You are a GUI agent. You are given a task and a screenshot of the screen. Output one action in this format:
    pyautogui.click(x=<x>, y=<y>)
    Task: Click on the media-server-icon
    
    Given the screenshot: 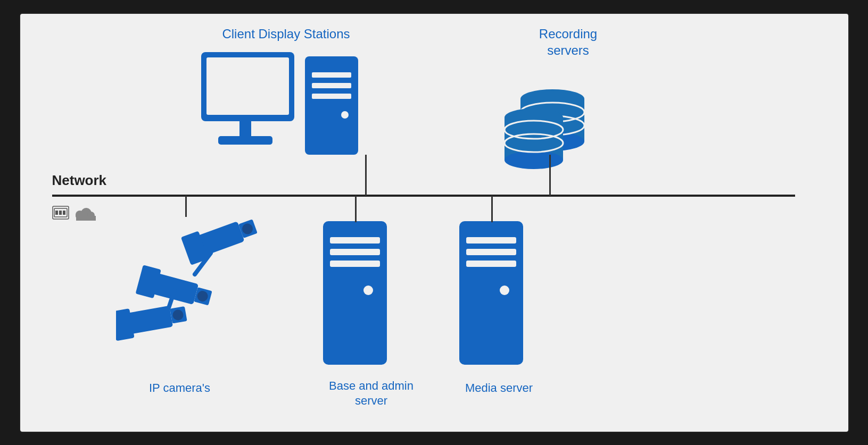 What is the action you would take?
    pyautogui.click(x=491, y=296)
    